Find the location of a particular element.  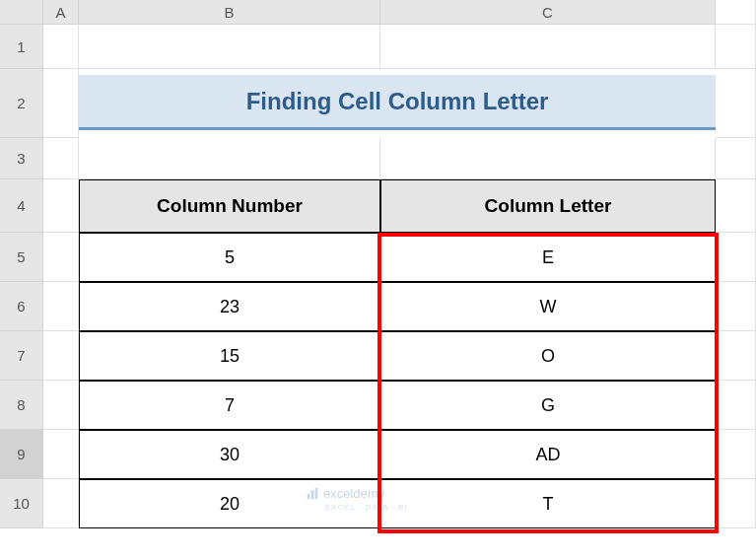

table-cell-number-9: 30 is located at coordinates (230, 455).